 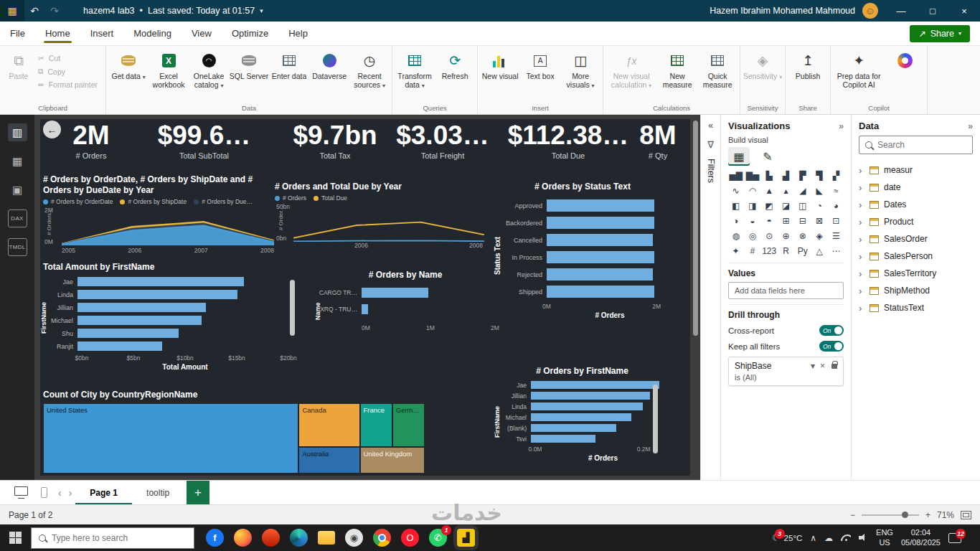 I want to click on kpi-card-subtotal: $99.6… Total SubTotal, so click(x=204, y=146).